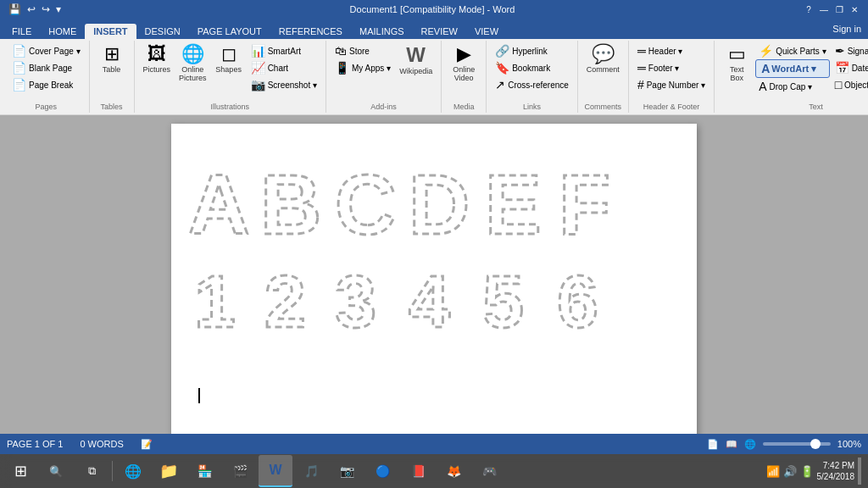 This screenshot has width=868, height=488. I want to click on restore-button: ❐, so click(839, 9).